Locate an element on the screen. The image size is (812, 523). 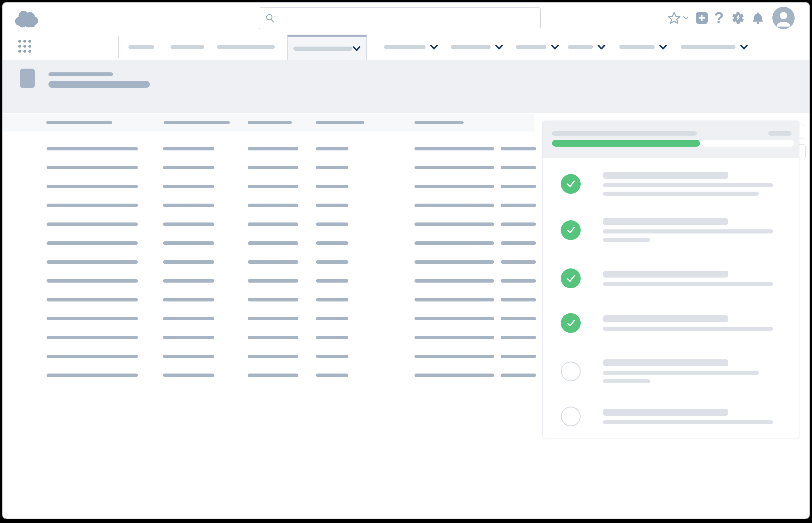
avatar is located at coordinates (783, 18).